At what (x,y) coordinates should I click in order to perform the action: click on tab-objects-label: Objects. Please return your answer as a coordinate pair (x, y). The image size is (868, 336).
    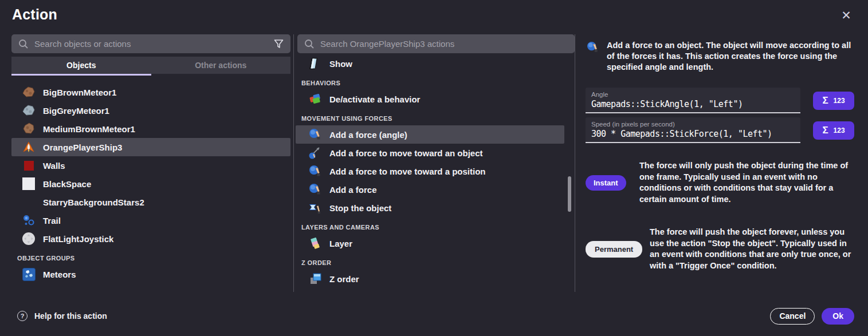
    Looking at the image, I should click on (81, 65).